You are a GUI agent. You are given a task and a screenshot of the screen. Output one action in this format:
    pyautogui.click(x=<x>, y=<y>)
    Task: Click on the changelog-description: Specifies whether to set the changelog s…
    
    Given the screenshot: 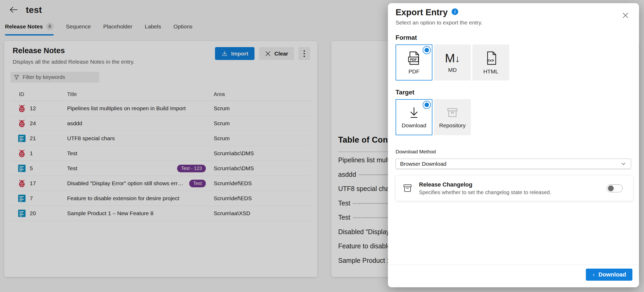 What is the action you would take?
    pyautogui.click(x=513, y=193)
    